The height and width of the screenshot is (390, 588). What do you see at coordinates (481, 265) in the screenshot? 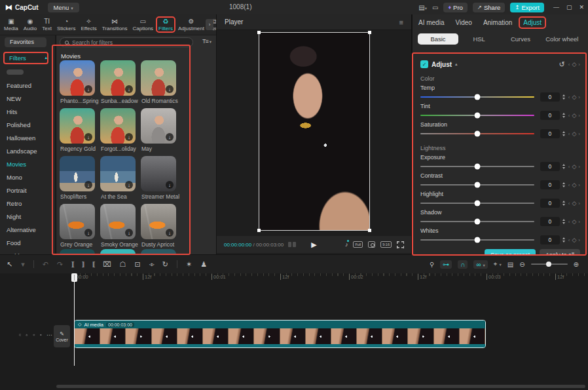
I see `link-clips-icon: ∞` at bounding box center [481, 265].